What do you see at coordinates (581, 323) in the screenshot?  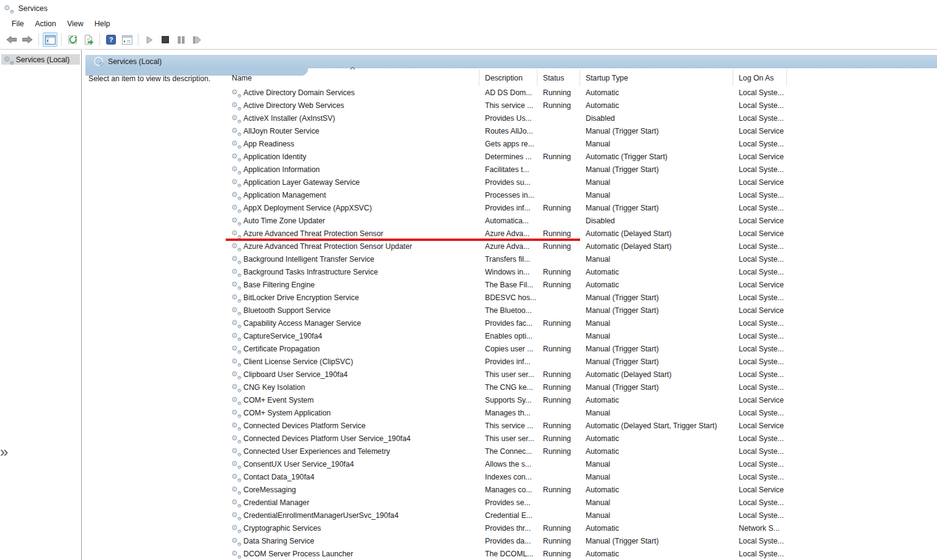 I see `table-row: ⚙⚙Capability Access Manager ServiceProvi…` at bounding box center [581, 323].